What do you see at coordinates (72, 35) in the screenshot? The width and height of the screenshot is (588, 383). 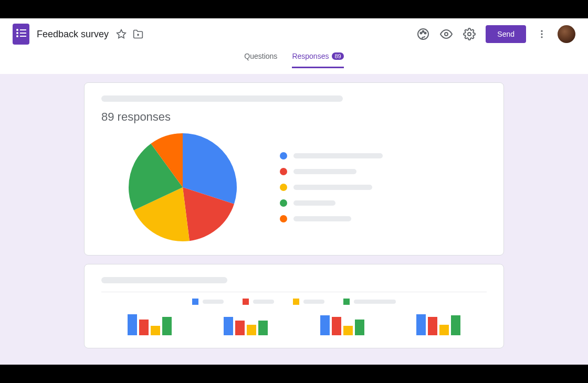 I see `document-title: Feedback survey` at bounding box center [72, 35].